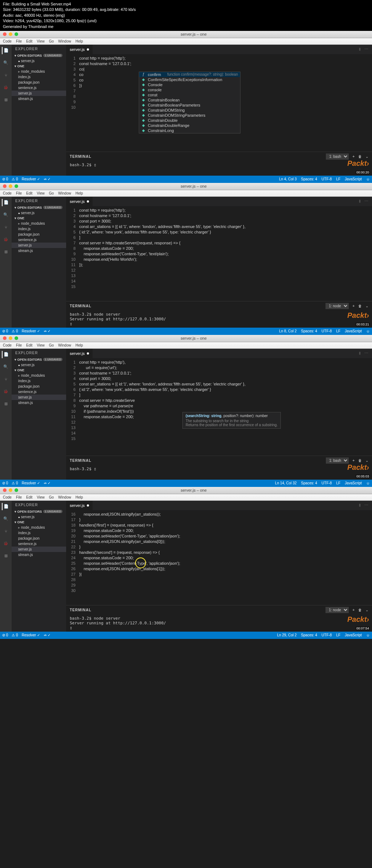 The width and height of the screenshot is (372, 868). What do you see at coordinates (225, 407) in the screenshot?
I see `code-content: const http = require('http'), url = requ…` at bounding box center [225, 407].